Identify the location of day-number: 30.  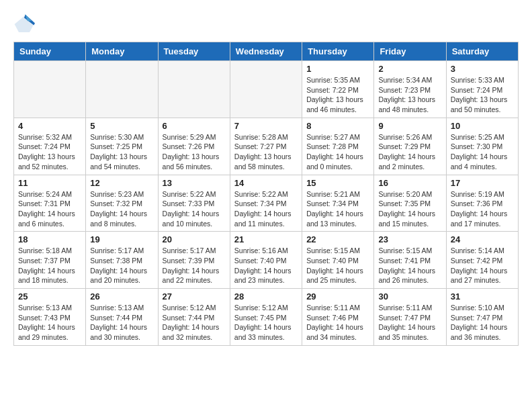
(410, 297).